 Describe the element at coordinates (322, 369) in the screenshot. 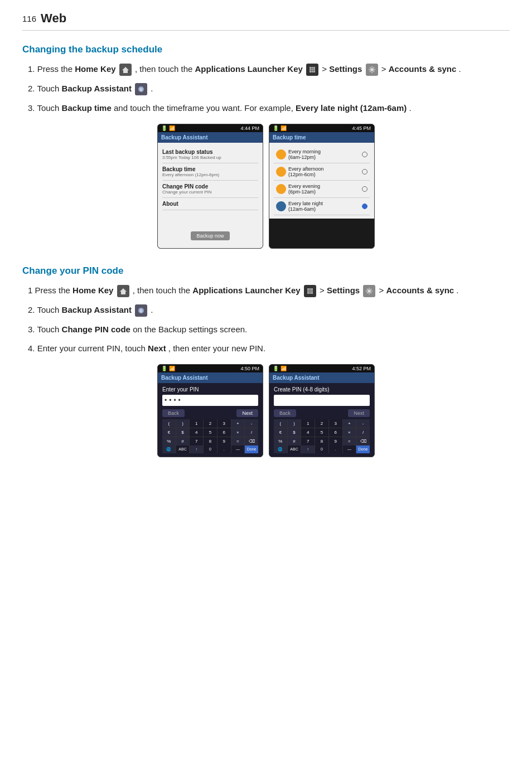

I see `statusbar-pin2: 🔋 📶 4:52 PM` at that location.